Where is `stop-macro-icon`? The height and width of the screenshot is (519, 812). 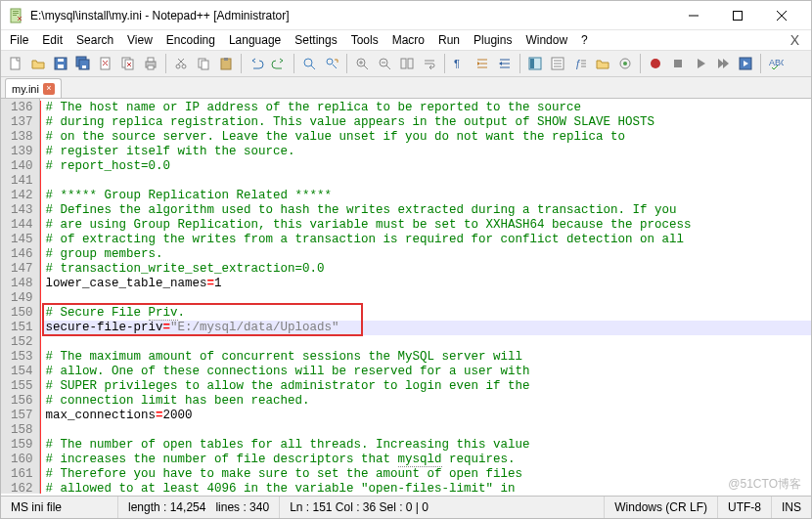 stop-macro-icon is located at coordinates (678, 64).